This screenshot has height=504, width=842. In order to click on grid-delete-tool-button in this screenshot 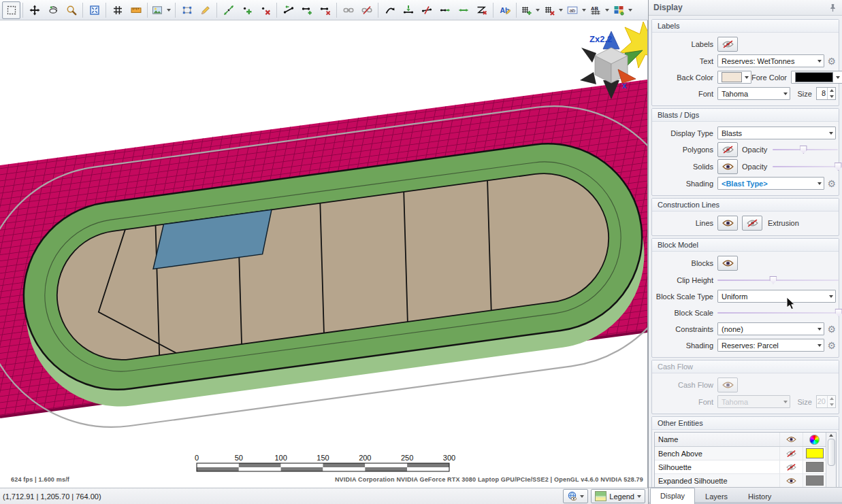, I will do `click(553, 10)`.